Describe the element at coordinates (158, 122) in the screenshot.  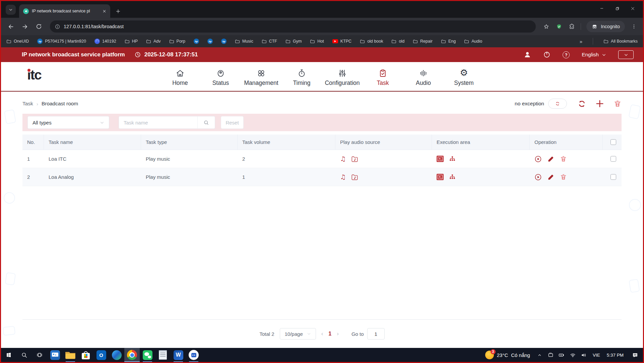
I see `task-name-input` at that location.